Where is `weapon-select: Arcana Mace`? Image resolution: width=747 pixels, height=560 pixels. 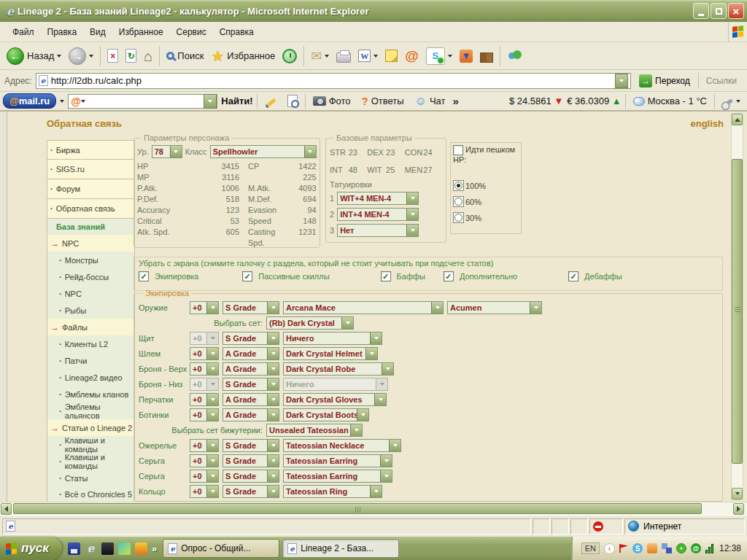
weapon-select: Arcana Mace is located at coordinates (363, 308).